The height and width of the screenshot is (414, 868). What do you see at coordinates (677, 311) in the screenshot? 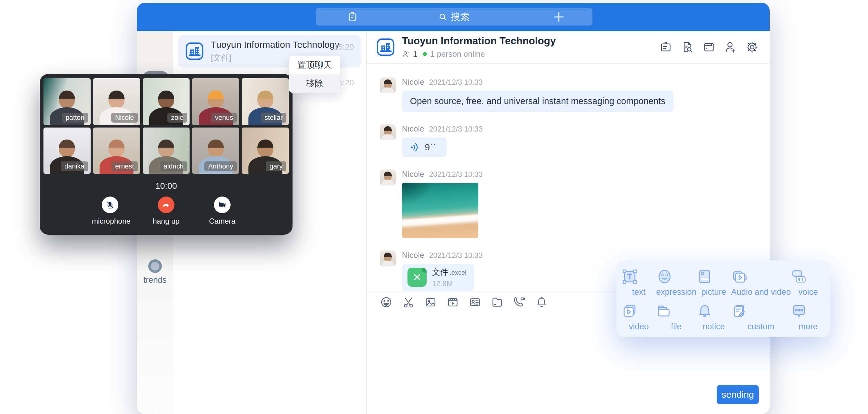
I see `file-icon` at bounding box center [677, 311].